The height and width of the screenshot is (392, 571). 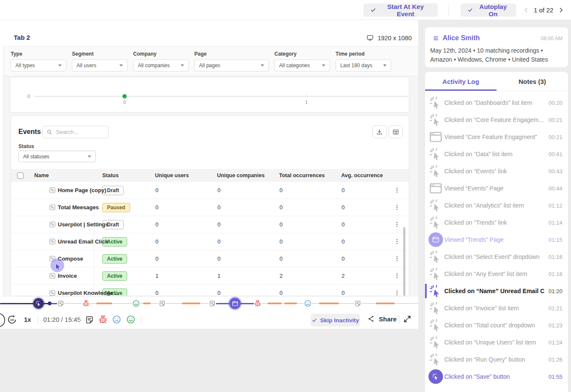 I want to click on autoplay-toggle: Autoplay On, so click(x=488, y=10).